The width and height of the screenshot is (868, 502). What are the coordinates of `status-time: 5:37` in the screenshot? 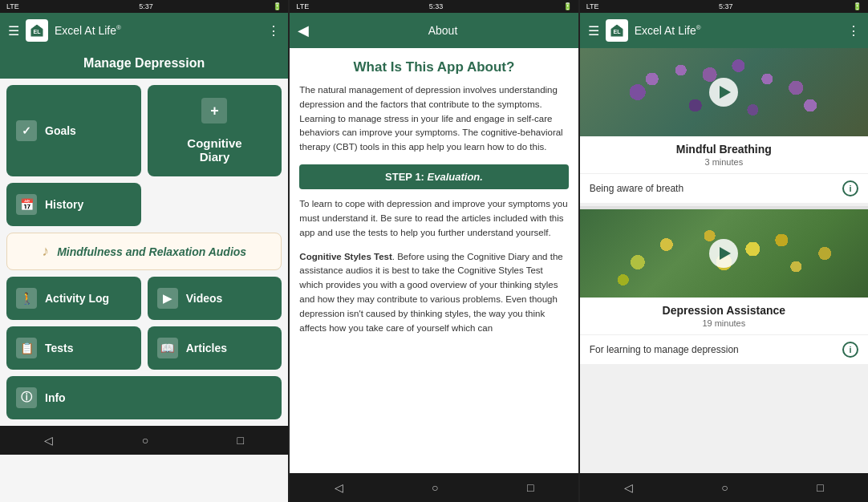 It's located at (146, 6).